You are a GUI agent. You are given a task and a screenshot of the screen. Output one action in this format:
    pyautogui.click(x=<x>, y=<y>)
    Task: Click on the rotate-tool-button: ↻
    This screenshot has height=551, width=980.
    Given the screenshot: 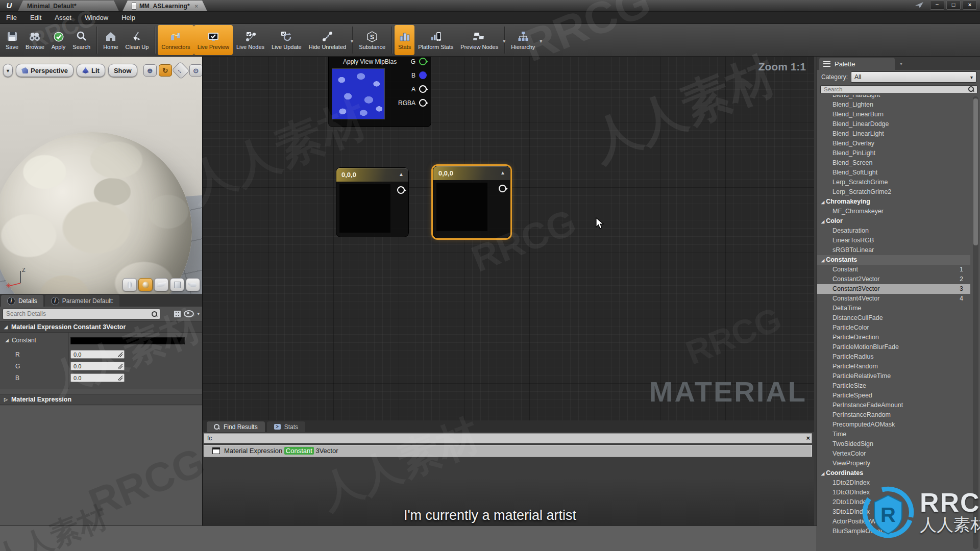 What is the action you would take?
    pyautogui.click(x=165, y=70)
    